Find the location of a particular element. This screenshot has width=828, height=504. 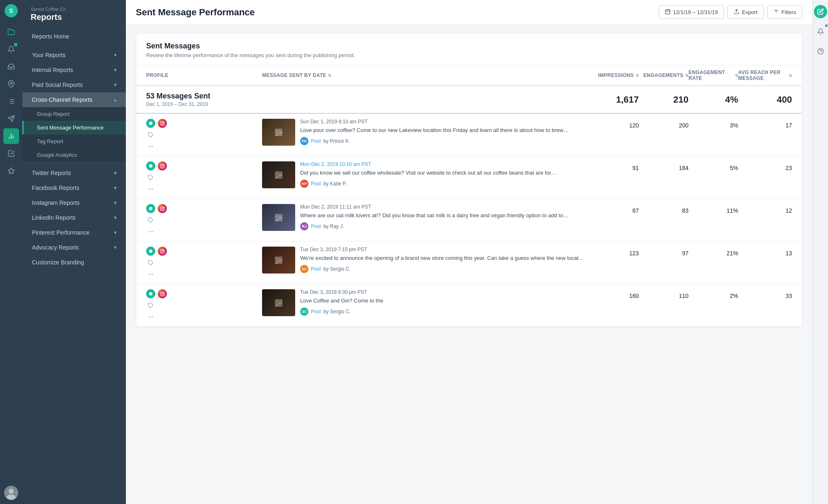

nav-list-icon is located at coordinates (11, 101).